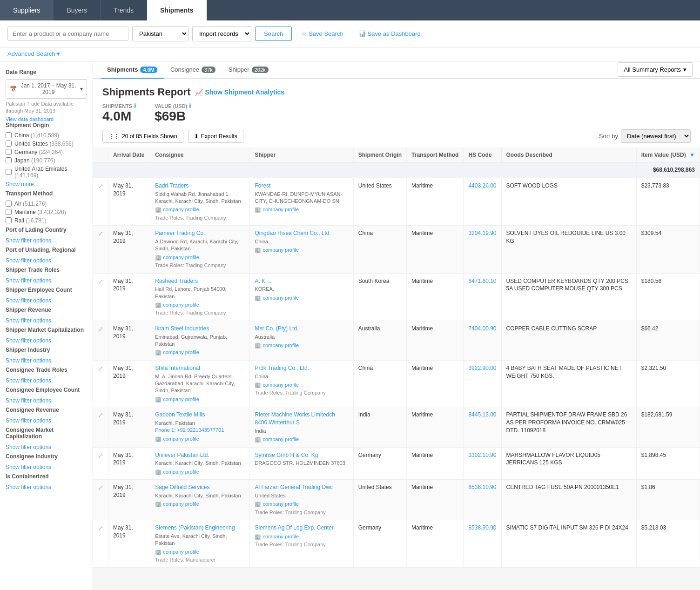 This screenshot has height=590, width=700. What do you see at coordinates (8, 204) in the screenshot?
I see `transport-air-checkbox` at bounding box center [8, 204].